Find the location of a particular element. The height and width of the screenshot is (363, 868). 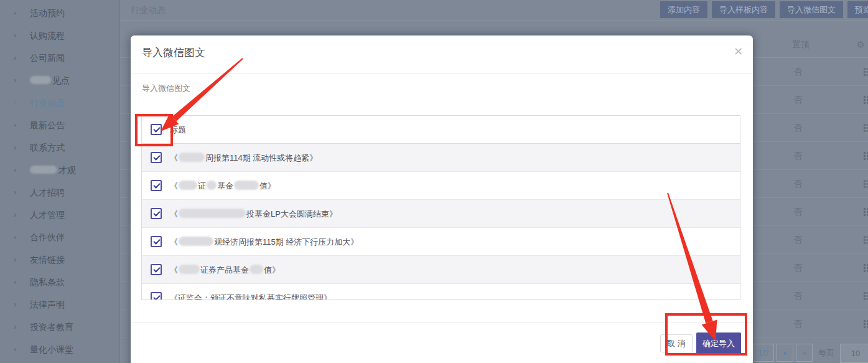

gear-icon: ⚙ is located at coordinates (861, 45).